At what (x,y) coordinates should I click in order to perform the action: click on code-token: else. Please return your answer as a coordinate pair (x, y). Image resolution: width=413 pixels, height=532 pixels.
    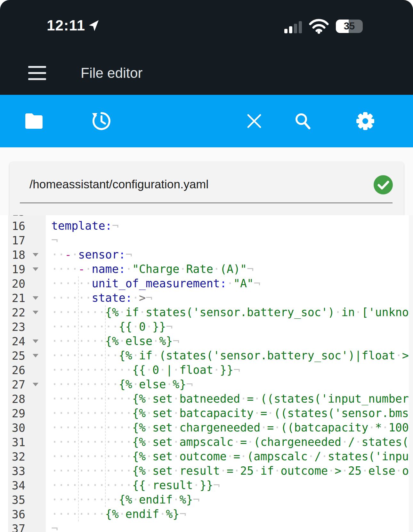
    Looking at the image, I should click on (152, 384).